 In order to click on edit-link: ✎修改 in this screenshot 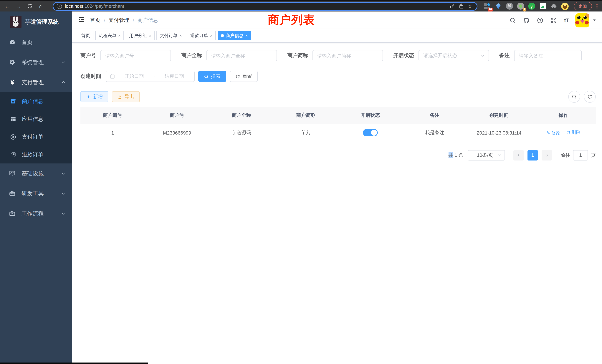, I will do `click(553, 133)`.